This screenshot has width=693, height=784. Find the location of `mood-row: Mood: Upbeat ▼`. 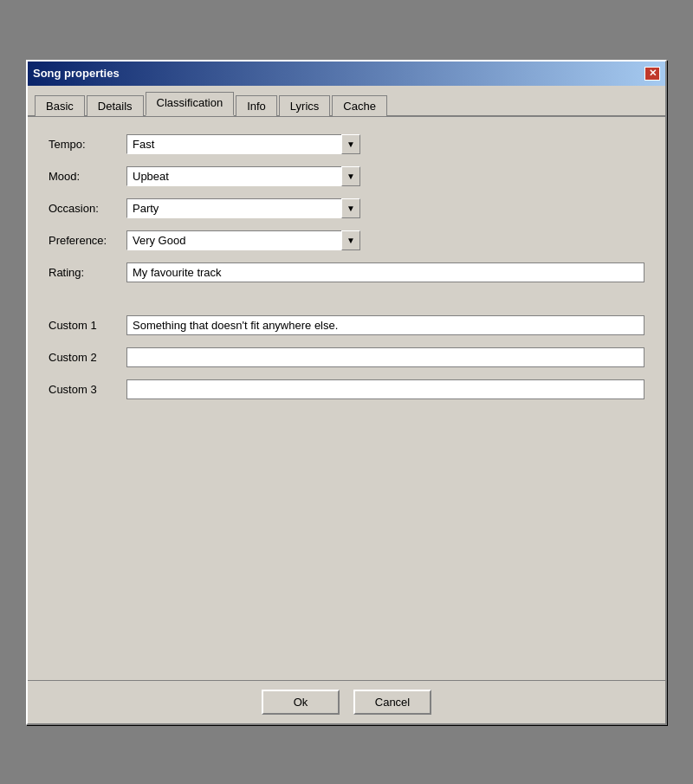

mood-row: Mood: Upbeat ▼ is located at coordinates (346, 177).